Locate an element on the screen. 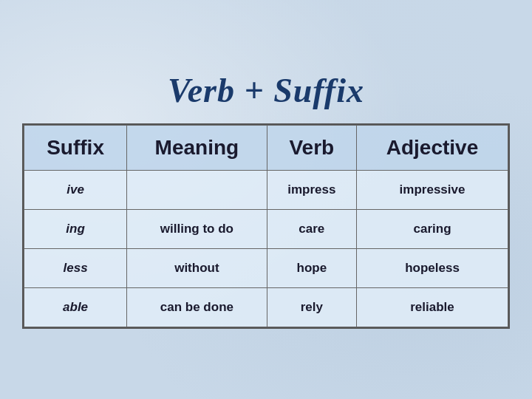 This screenshot has height=399, width=532. cell-verb: care is located at coordinates (312, 229).